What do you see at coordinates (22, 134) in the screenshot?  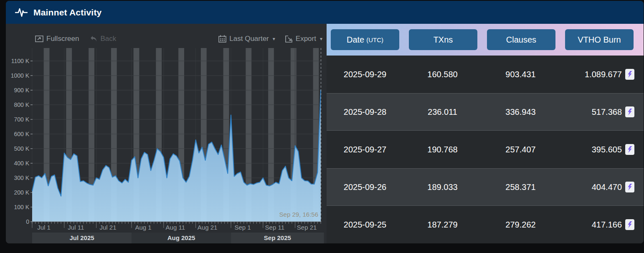 I see `y-axis-label: 600 K` at bounding box center [22, 134].